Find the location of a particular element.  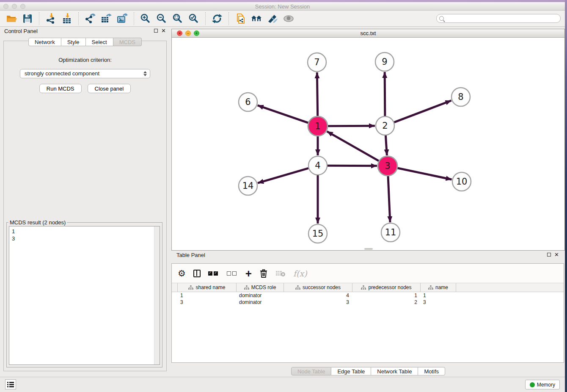

close-panel-button: Close panel is located at coordinates (109, 88).